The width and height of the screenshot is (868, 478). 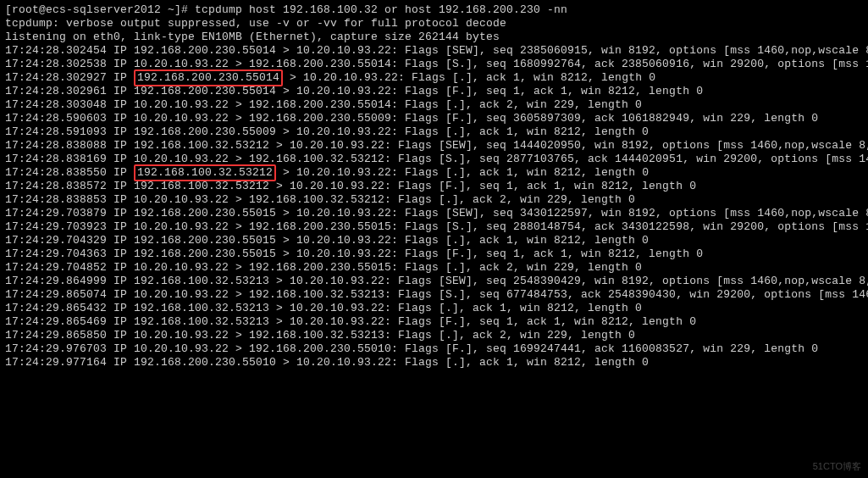 I want to click on terminal-line: 17:24:29.864999 IP 192.168.100.32.53213 …, so click(x=434, y=281).